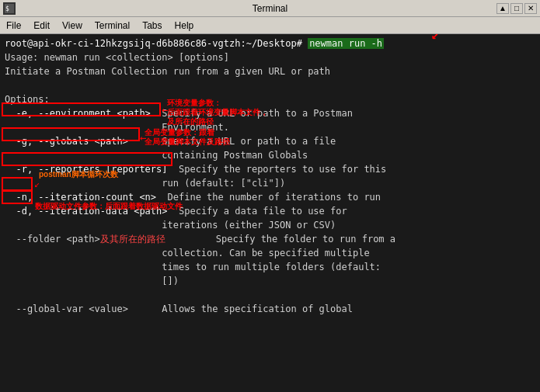 This screenshot has width=540, height=392. I want to click on minimize-button: ▲, so click(503, 9).